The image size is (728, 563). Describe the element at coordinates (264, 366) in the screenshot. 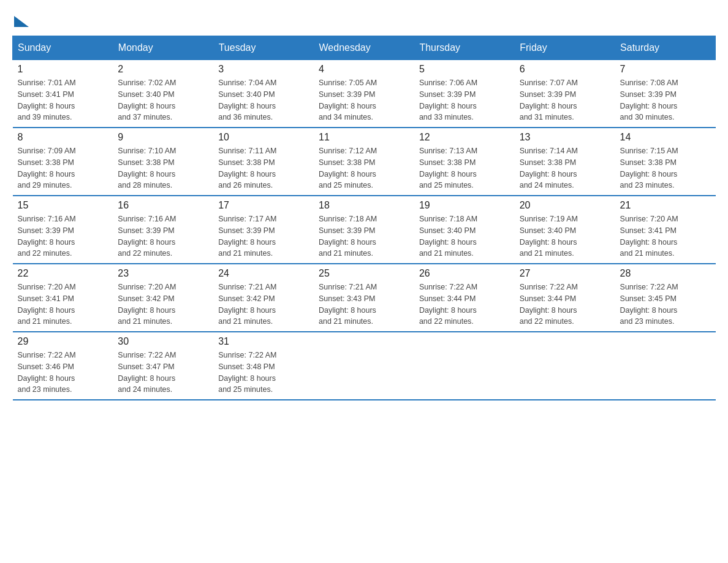

I see `calendar-cell: 31 Sunrise: 7:22 AMSunset: 3:48 PMDaylig…` at that location.